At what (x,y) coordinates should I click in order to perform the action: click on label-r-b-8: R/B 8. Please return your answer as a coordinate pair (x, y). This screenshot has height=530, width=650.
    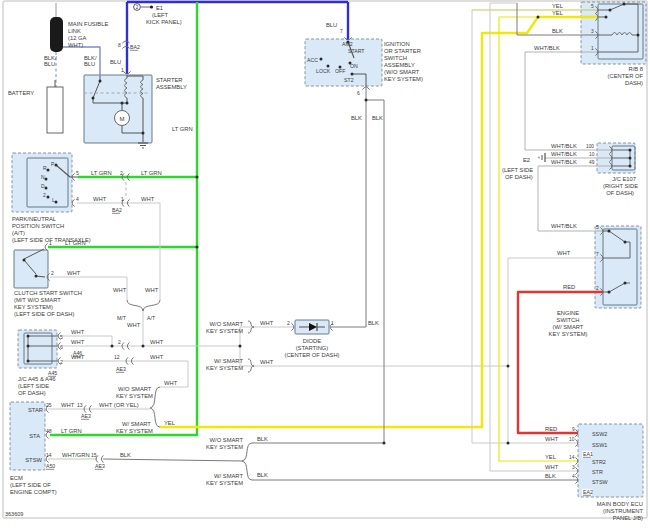
    Looking at the image, I should click on (636, 69).